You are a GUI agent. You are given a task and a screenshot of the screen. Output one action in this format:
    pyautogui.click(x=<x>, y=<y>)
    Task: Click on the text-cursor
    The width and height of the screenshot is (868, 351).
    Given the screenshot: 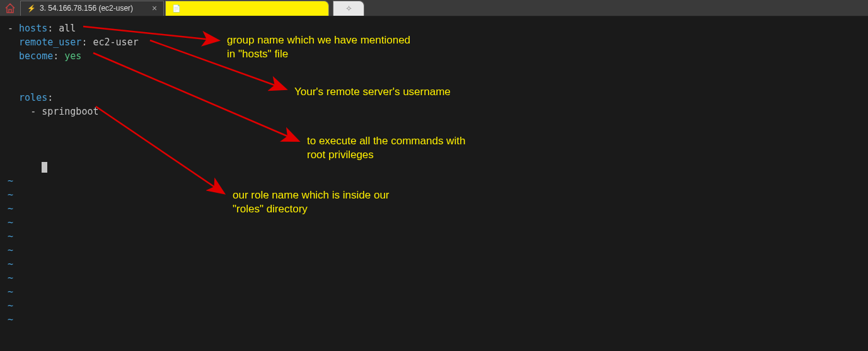 What is the action you would take?
    pyautogui.click(x=44, y=168)
    